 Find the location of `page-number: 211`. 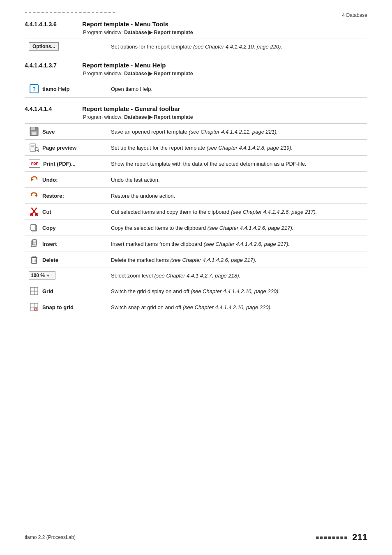

page-number: 211 is located at coordinates (360, 537).